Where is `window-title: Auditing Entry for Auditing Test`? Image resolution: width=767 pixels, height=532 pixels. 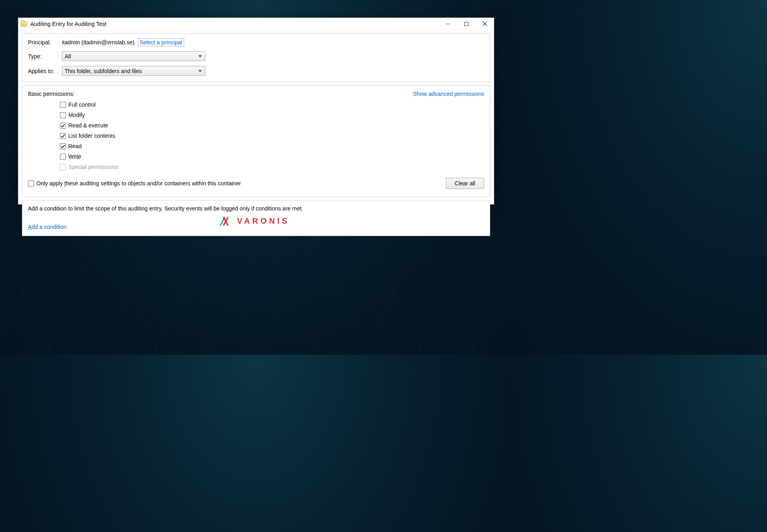 window-title: Auditing Entry for Auditing Test is located at coordinates (68, 24).